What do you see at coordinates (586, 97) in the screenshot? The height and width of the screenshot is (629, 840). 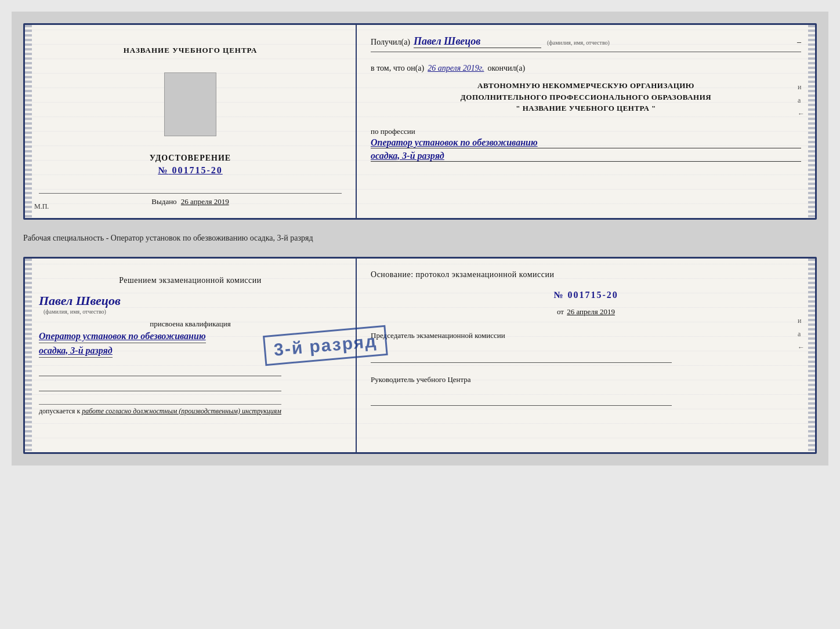 I see `org-line2: ДОПОЛНИТЕЛЬНОГО ПРОФЕССИОНАЛЬНОГО ОБРАЗО…` at bounding box center [586, 97].